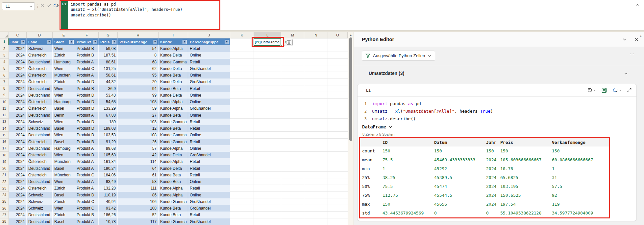 The height and width of the screenshot is (225, 644). Describe the element at coordinates (5, 35) in the screenshot. I see `select-all-corner` at that location.